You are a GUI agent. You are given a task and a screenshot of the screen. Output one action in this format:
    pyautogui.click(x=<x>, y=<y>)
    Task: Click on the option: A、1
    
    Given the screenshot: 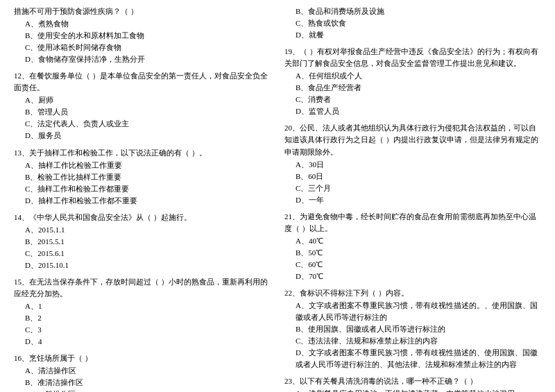 What is the action you would take?
    pyautogui.click(x=148, y=307)
    